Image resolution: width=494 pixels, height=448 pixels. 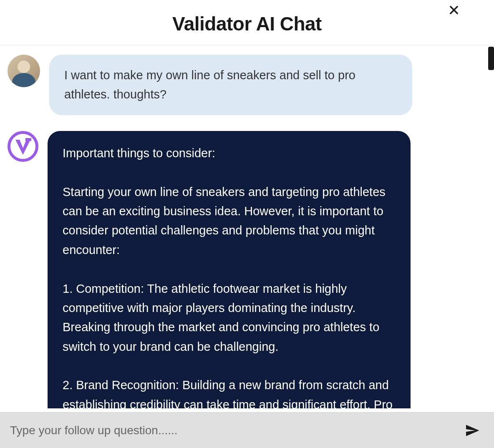 What do you see at coordinates (247, 24) in the screenshot?
I see `page-title: Validator AI Chat` at bounding box center [247, 24].